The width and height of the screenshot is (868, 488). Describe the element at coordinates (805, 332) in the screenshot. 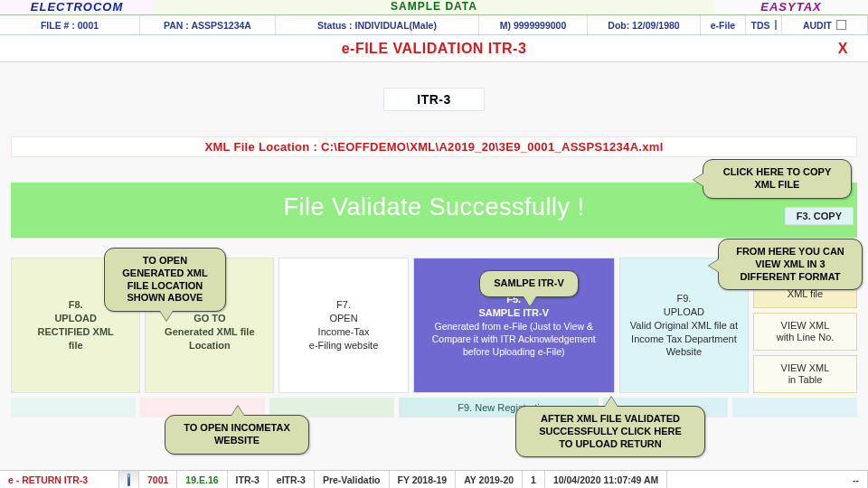

I see `view-xml-lineno-button: VIEW XML with Line No.` at that location.